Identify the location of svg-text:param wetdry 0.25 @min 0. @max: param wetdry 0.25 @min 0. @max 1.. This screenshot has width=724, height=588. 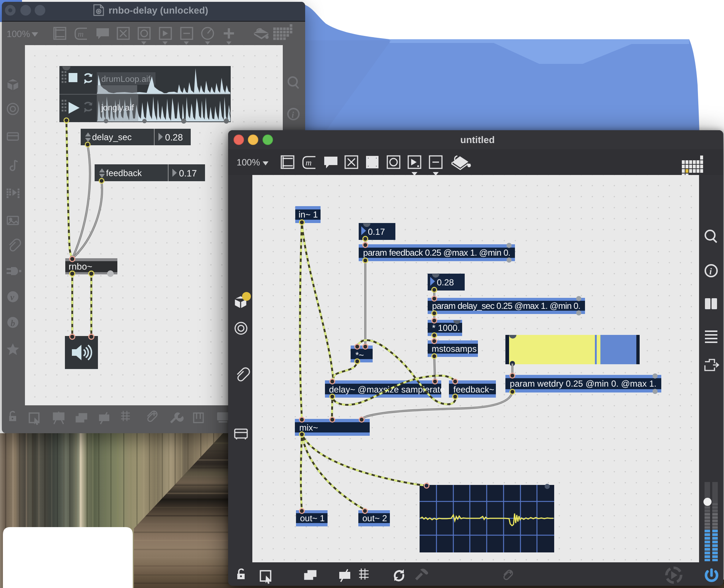
(583, 384).